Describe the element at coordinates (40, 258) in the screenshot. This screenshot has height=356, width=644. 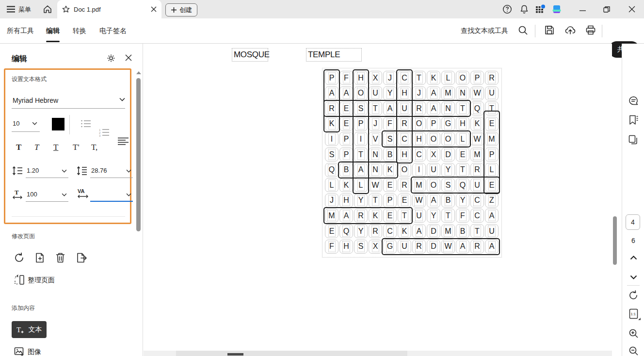
I see `insert-page-icon` at that location.